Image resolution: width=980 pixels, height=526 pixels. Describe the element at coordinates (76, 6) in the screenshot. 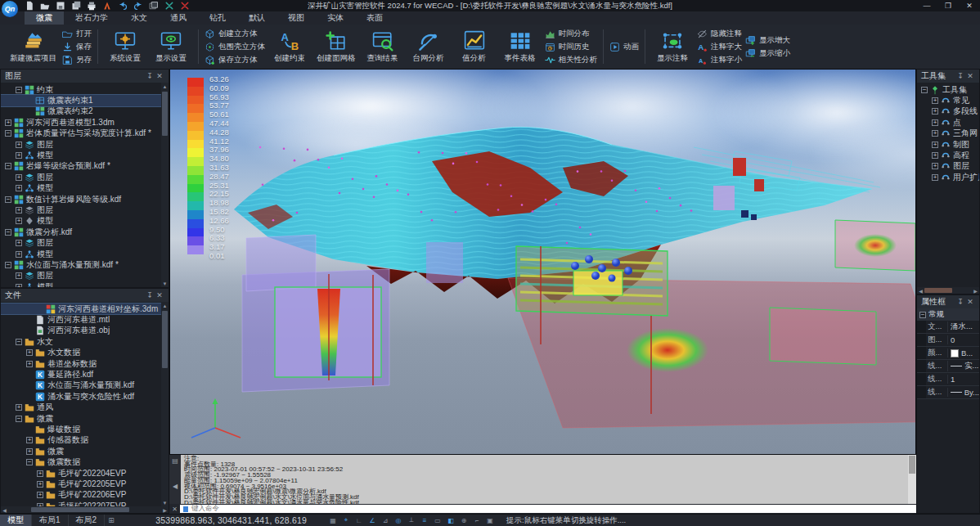

I see `save-all-icon` at that location.